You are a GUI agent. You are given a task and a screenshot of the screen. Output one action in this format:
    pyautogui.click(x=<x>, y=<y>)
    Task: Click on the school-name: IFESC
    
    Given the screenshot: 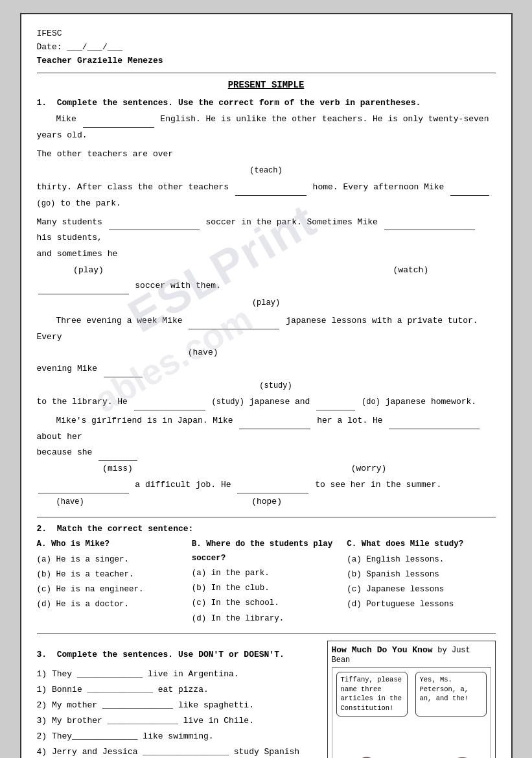 What is the action you would take?
    pyautogui.click(x=266, y=34)
    